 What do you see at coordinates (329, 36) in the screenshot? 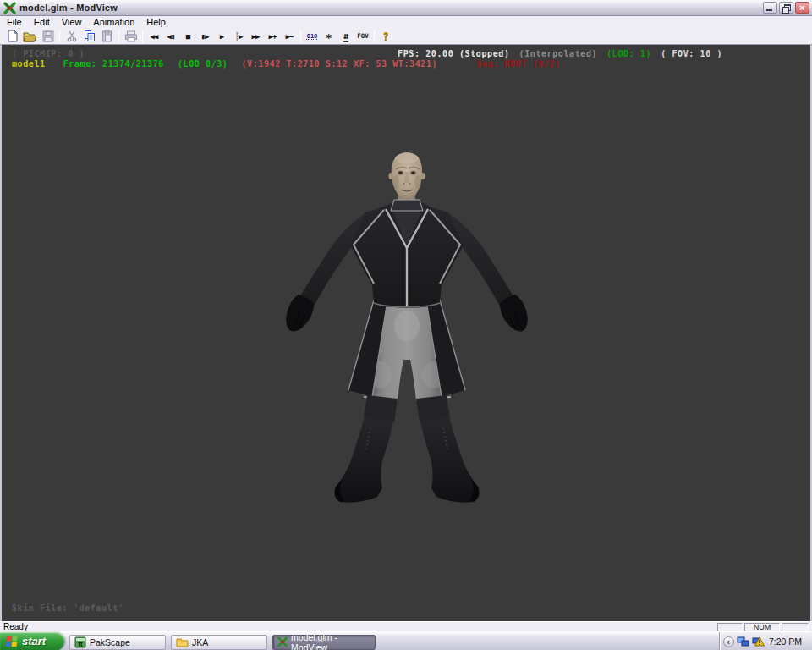
I see `center-model-icon: ∗` at bounding box center [329, 36].